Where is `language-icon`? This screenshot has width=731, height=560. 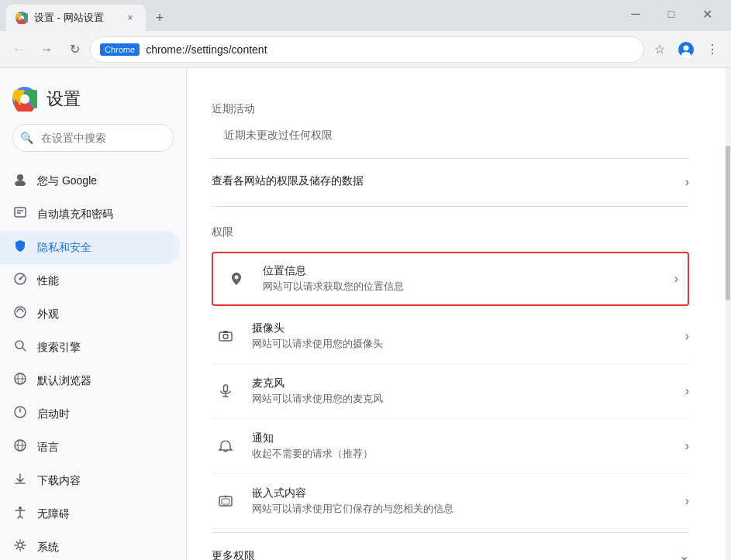
language-icon is located at coordinates (20, 448).